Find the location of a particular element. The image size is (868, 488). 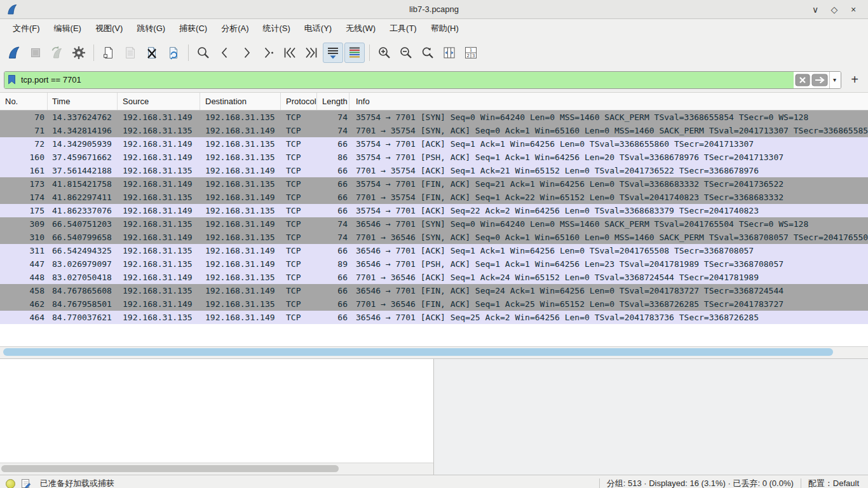

column-header-len: Length is located at coordinates (333, 102).